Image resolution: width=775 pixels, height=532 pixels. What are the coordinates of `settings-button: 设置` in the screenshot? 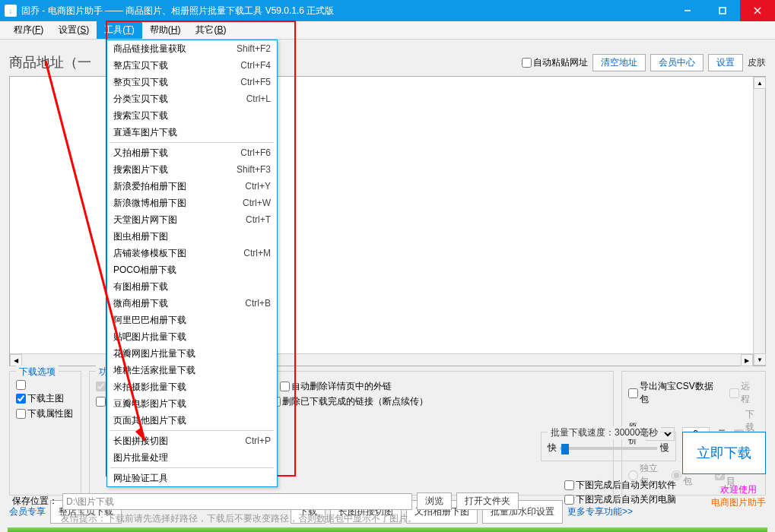 It's located at (726, 62).